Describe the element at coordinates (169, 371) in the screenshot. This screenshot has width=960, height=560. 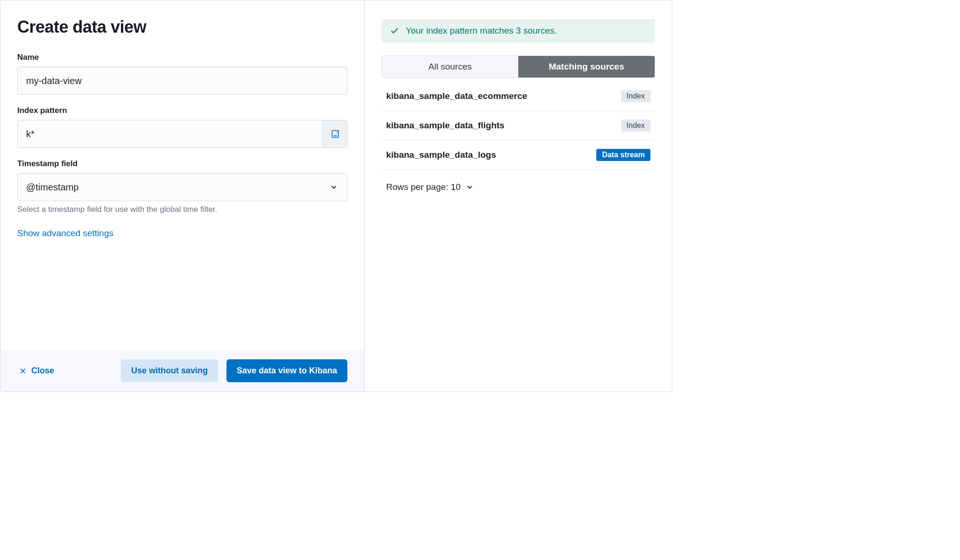
I see `use-without-saving-button: Use without saving` at that location.